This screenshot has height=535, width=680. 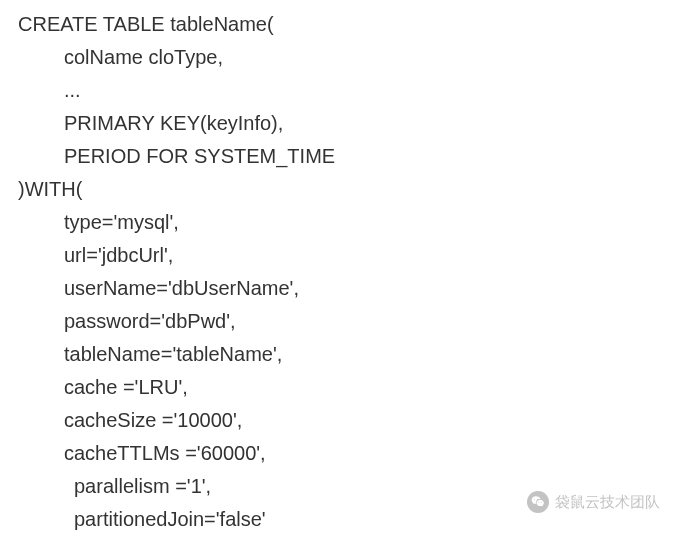 What do you see at coordinates (538, 502) in the screenshot?
I see `wechat-icon` at bounding box center [538, 502].